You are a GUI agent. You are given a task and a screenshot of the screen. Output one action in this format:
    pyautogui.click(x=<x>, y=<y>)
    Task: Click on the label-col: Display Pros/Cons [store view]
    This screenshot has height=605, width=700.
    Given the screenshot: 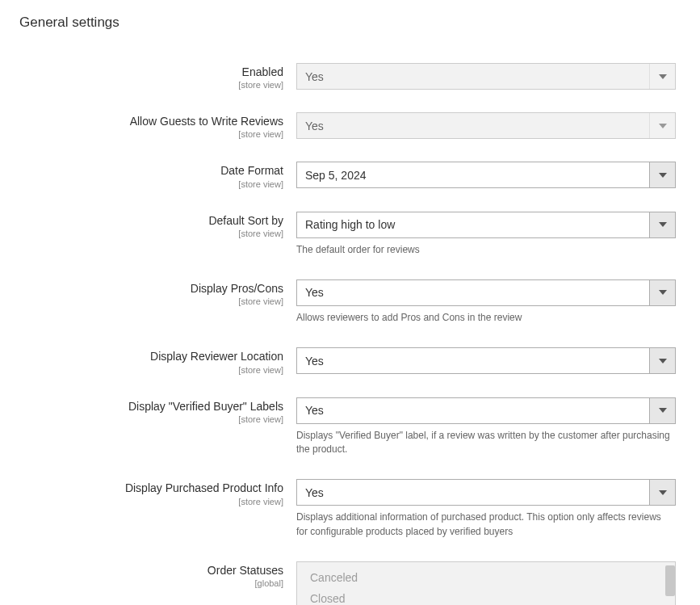 What is the action you would take?
    pyautogui.click(x=149, y=292)
    